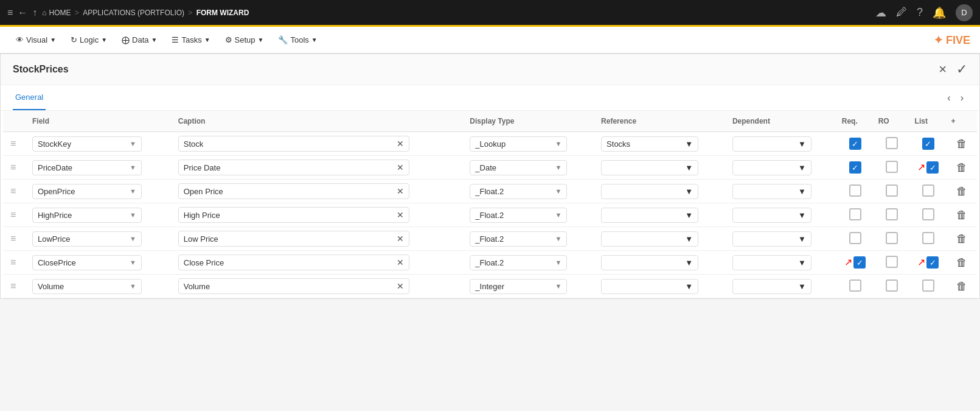  What do you see at coordinates (10, 13) in the screenshot?
I see `menu-icon: ≡` at bounding box center [10, 13].